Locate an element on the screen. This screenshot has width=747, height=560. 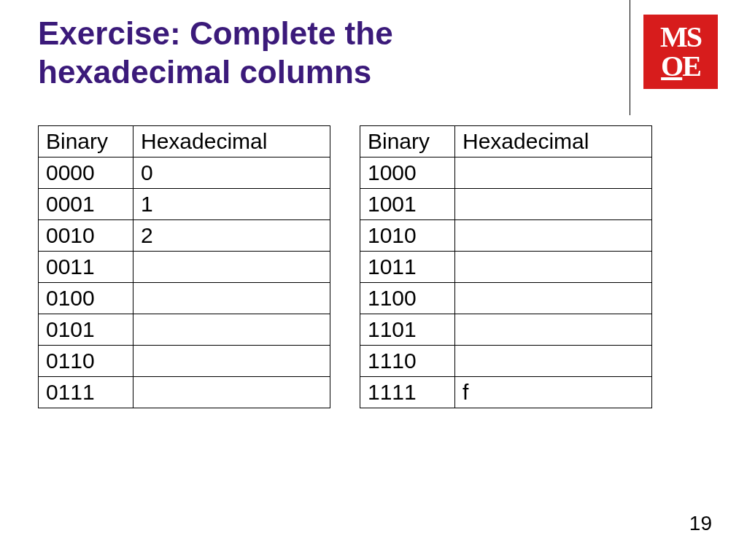
binary-cell: 0001 is located at coordinates (86, 204).